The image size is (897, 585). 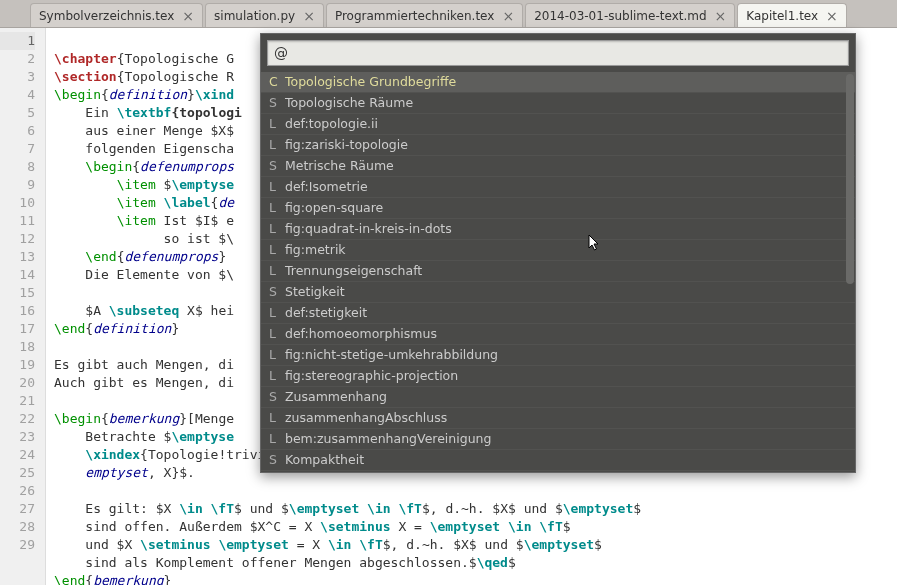 I want to click on symbol-label: Metrische Räume, so click(x=338, y=166).